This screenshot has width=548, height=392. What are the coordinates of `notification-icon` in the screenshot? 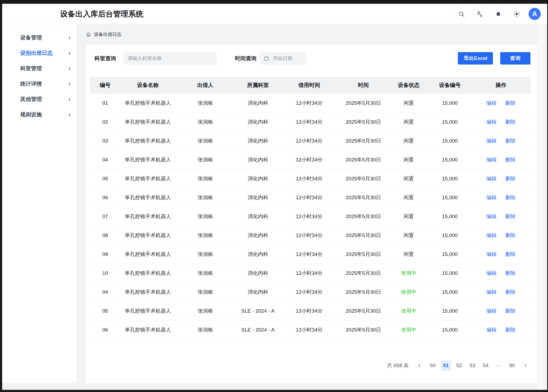 It's located at (498, 14).